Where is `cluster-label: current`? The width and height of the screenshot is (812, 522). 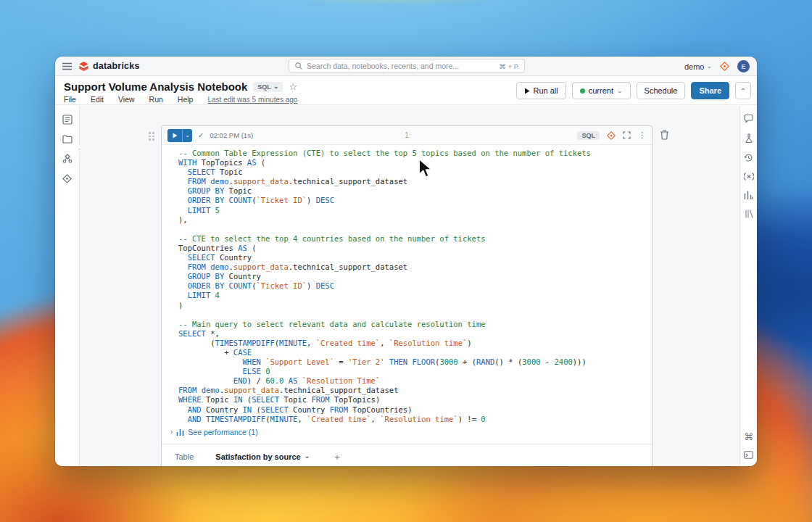 cluster-label: current is located at coordinates (601, 91).